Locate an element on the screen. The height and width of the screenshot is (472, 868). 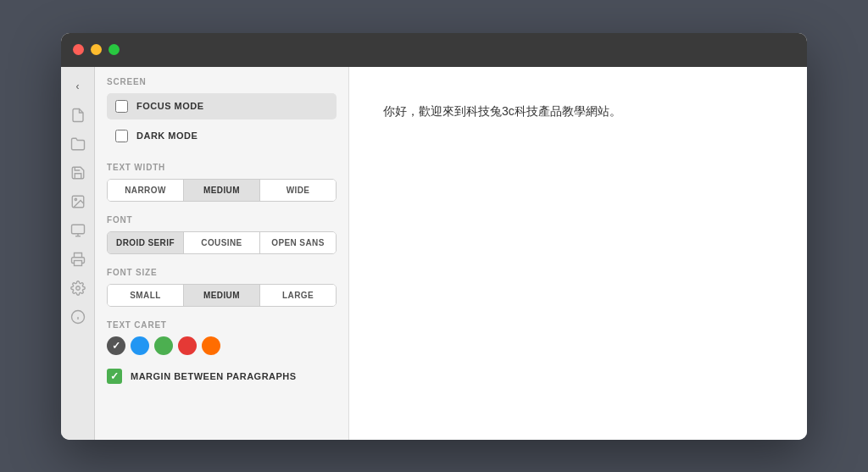
monitor-icon is located at coordinates (78, 230).